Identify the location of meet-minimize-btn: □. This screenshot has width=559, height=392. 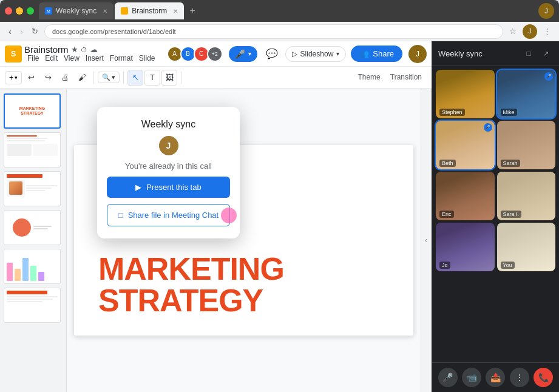
(529, 53).